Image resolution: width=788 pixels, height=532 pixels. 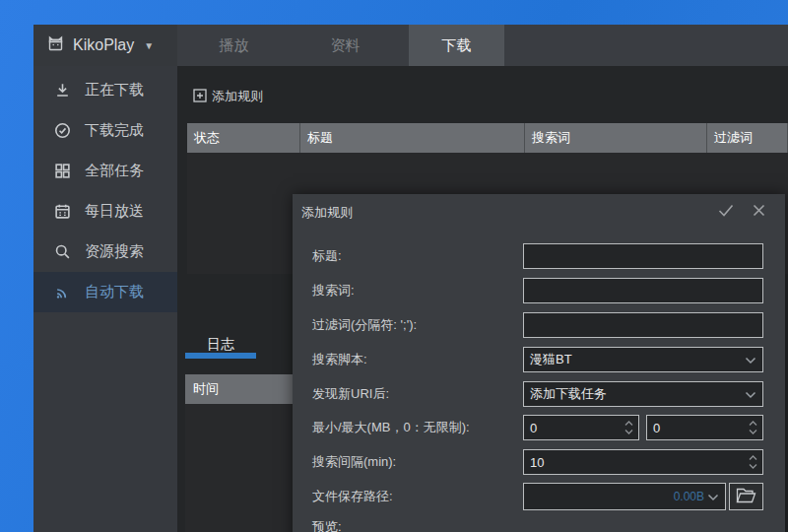 What do you see at coordinates (758, 212) in the screenshot?
I see `close-icon` at bounding box center [758, 212].